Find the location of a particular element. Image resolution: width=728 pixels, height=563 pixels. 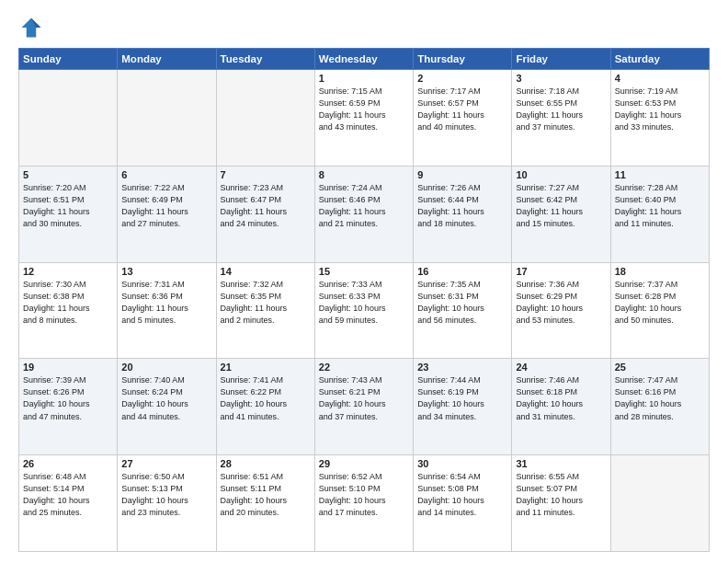

day-number: 29 is located at coordinates (364, 464).